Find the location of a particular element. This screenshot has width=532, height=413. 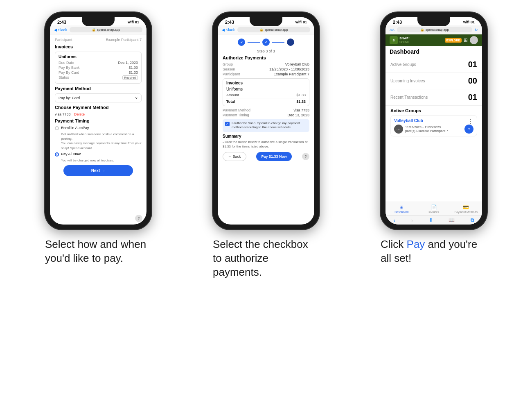

snap-logo-icon: S is located at coordinates (394, 40).